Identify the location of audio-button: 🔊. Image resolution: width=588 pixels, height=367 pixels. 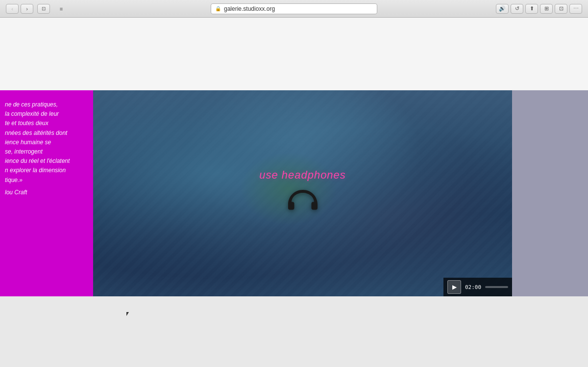
(502, 9).